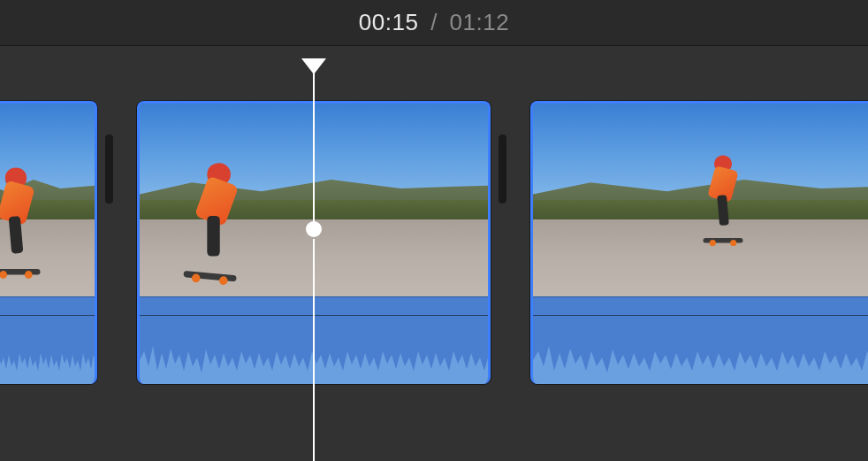 This screenshot has height=461, width=868. I want to click on timecode-header: 00:15 / 01:12, so click(434, 23).